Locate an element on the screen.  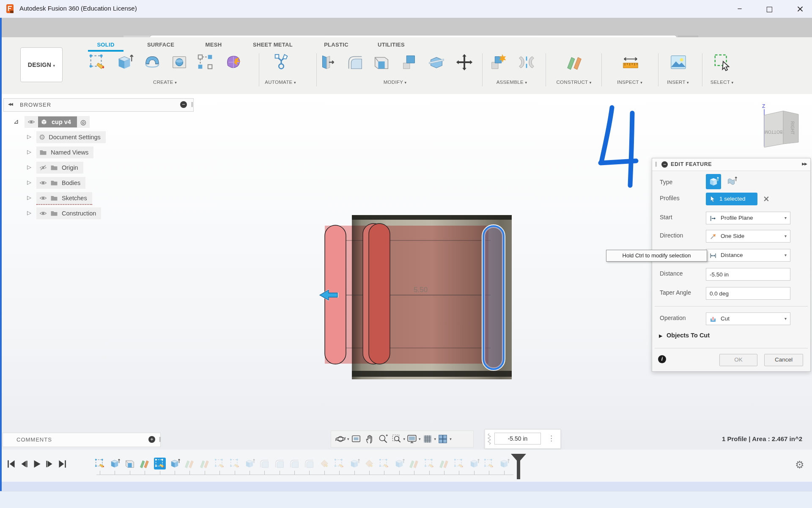
close-button: × is located at coordinates (800, 9).